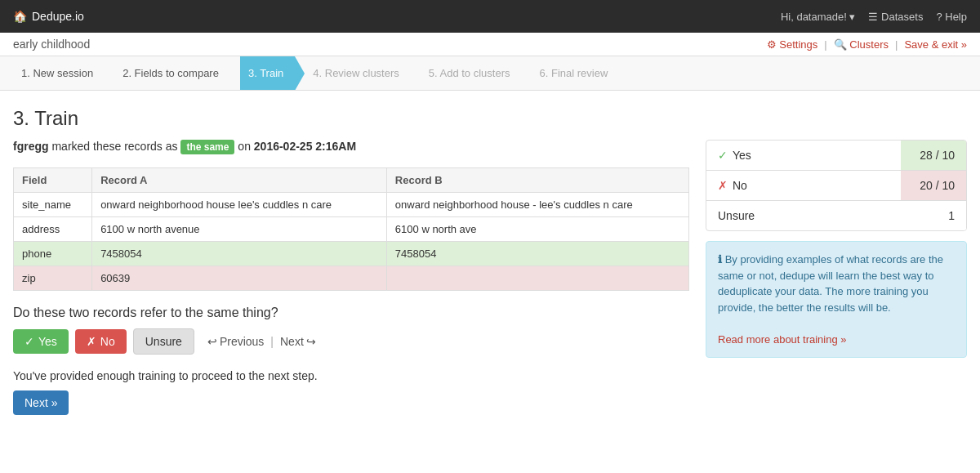 This screenshot has width=980, height=473. What do you see at coordinates (351, 242) in the screenshot?
I see `table-body: site_name onward neighborhood house lee'…` at bounding box center [351, 242].